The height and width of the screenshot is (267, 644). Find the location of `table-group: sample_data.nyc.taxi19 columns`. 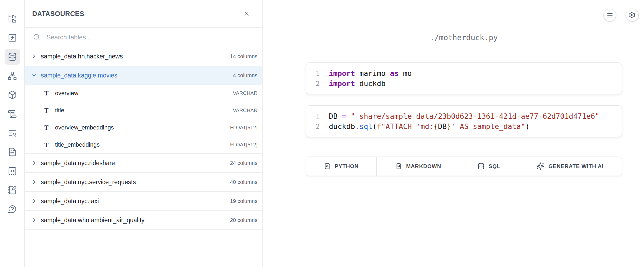

table-group: sample_data.nyc.taxi19 columns is located at coordinates (144, 201).